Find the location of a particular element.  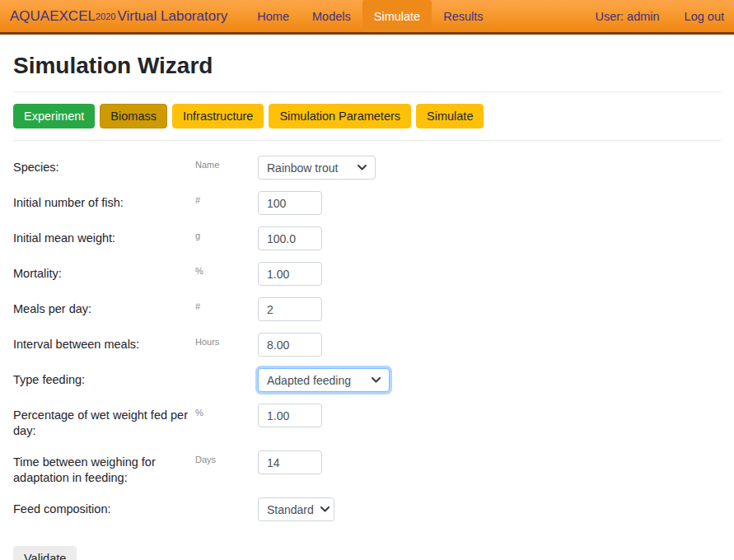

type-feeding-select-value: Adapted feeding is located at coordinates (309, 380).